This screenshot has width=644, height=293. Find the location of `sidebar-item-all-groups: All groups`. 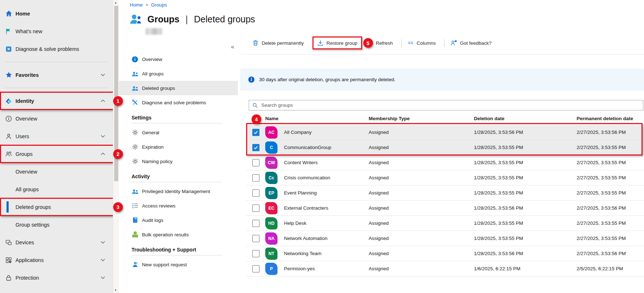

sidebar-item-all-groups: All groups is located at coordinates (56, 189).